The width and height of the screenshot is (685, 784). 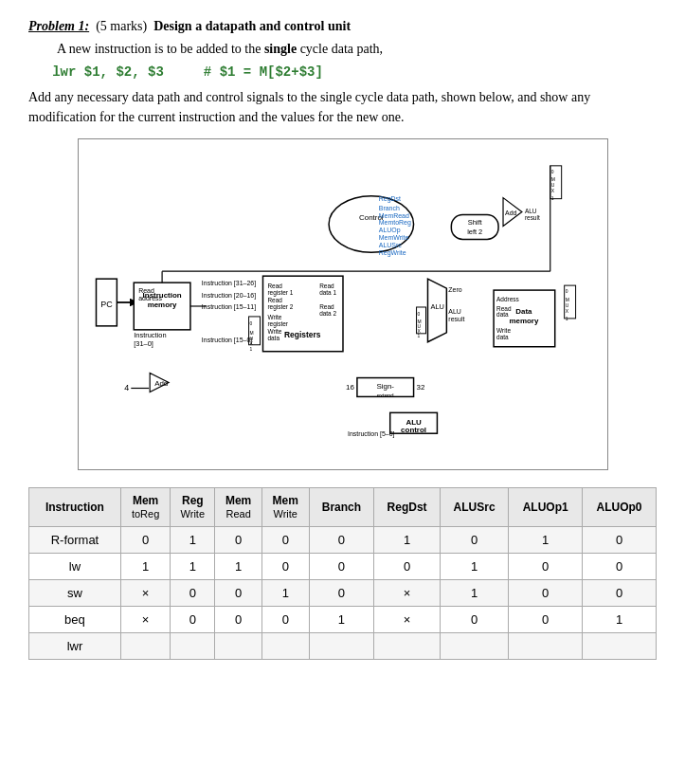 What do you see at coordinates (225, 340) in the screenshot?
I see `svg-text: Instruction [15–0]` at bounding box center [225, 340].